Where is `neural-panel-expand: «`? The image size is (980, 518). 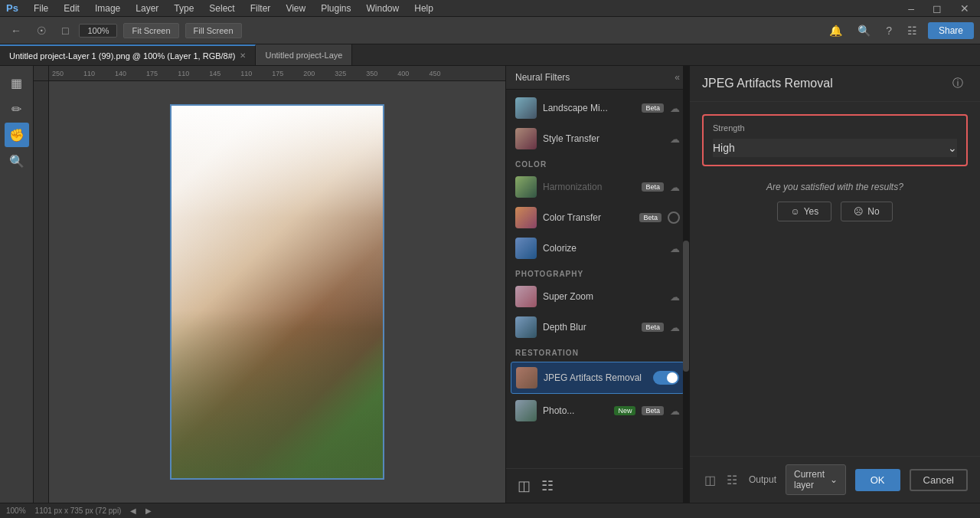 neural-panel-expand: « is located at coordinates (677, 77).